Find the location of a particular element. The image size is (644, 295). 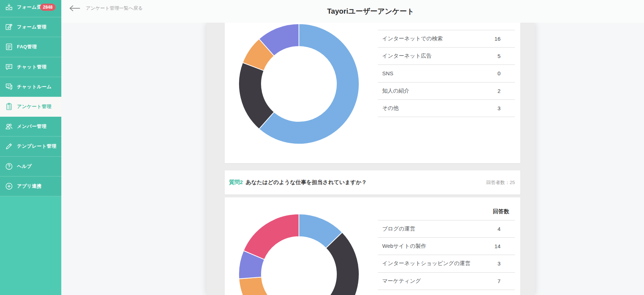

answers-table-q2: 回答数 ブログの運営4Webサイトの製作14インターネットショッピングの運営3マ… is located at coordinates (446, 246).